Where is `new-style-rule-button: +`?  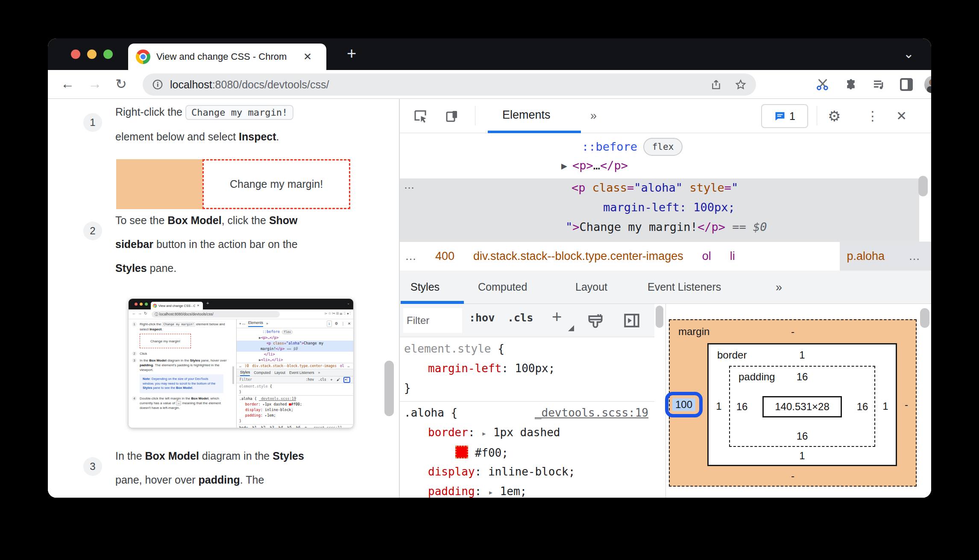 new-style-rule-button: + is located at coordinates (557, 317).